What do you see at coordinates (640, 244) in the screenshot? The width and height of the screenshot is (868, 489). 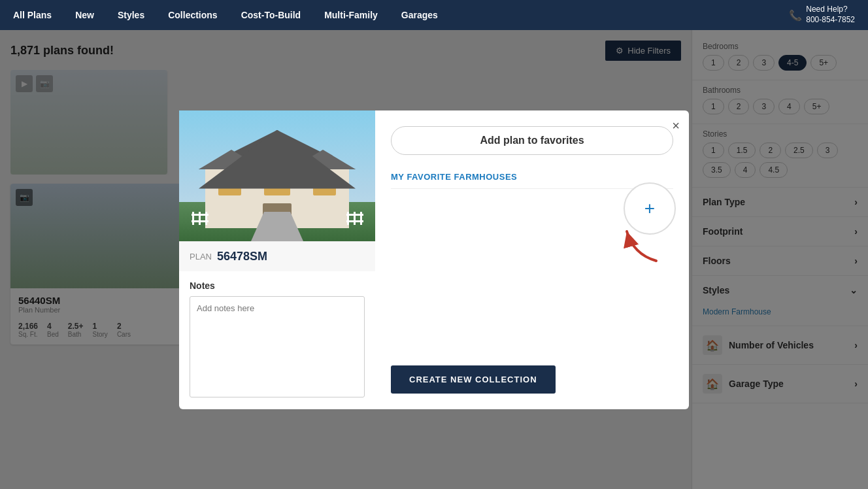 I see `arrow-svg` at bounding box center [640, 244].